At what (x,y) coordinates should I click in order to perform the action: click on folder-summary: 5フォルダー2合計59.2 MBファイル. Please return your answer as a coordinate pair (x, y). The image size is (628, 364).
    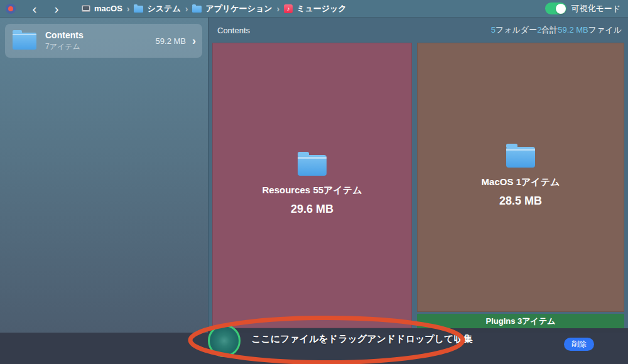
    Looking at the image, I should click on (556, 30).